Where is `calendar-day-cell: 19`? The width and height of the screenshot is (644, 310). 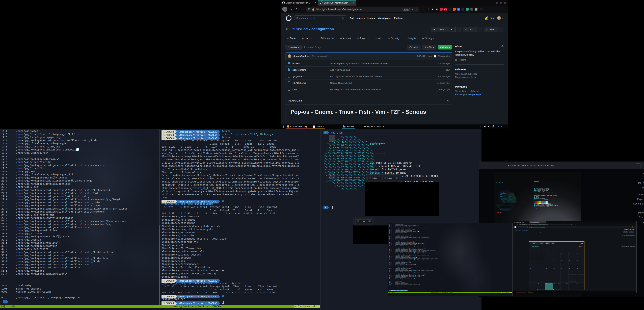
calendar-day-cell: 19 is located at coordinates (580, 271).